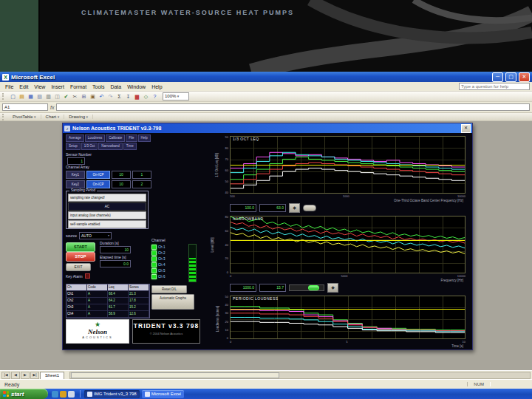  I want to click on menu-window: Window, so click(136, 87).